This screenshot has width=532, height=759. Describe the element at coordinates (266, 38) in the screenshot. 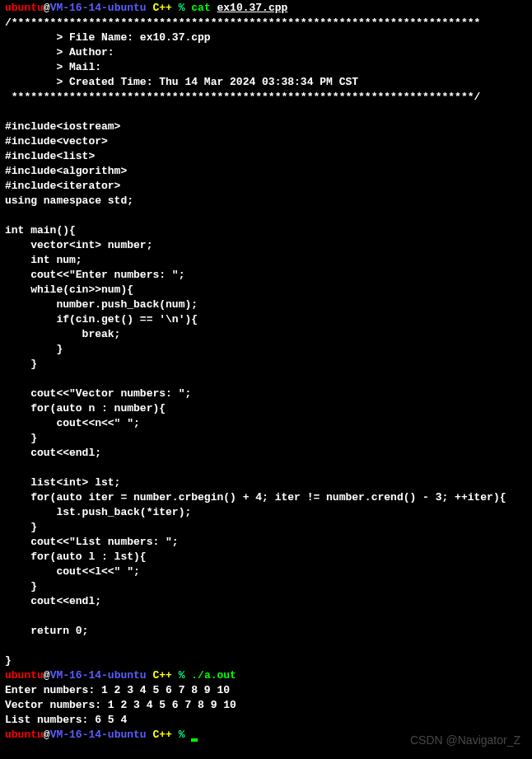

I see `comment-filename: > File Name: ex10.37.cpp` at that location.